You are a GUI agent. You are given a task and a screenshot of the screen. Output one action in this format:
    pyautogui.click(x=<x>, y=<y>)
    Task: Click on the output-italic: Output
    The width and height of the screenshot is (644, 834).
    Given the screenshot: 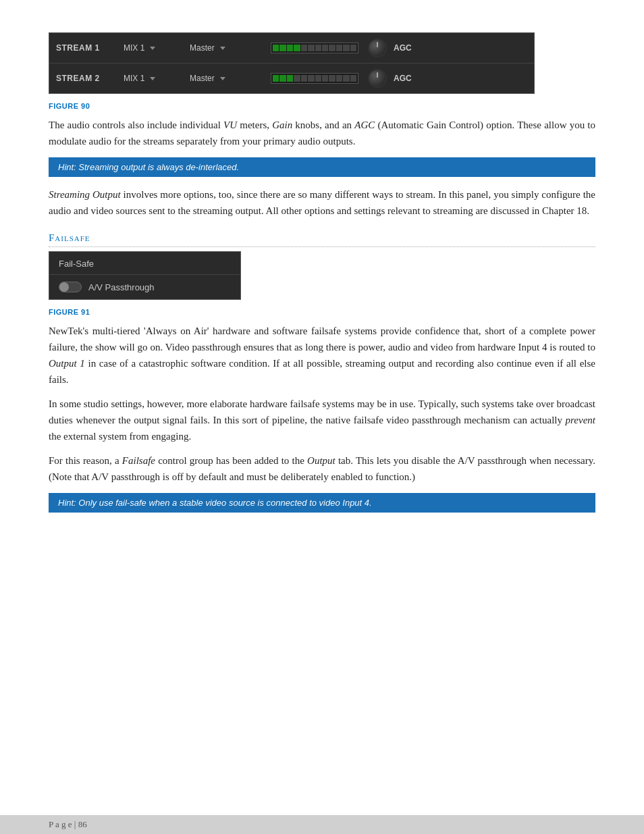 What is the action you would take?
    pyautogui.click(x=321, y=461)
    